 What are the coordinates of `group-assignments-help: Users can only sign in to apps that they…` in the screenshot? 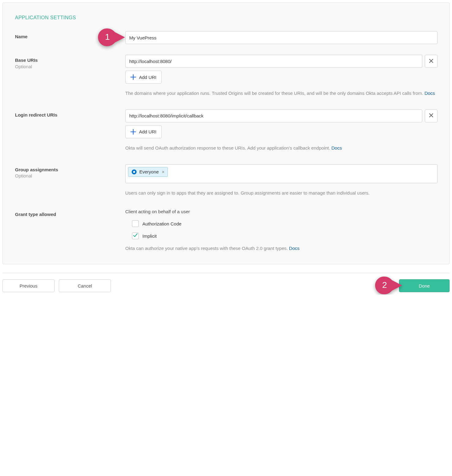 It's located at (281, 193).